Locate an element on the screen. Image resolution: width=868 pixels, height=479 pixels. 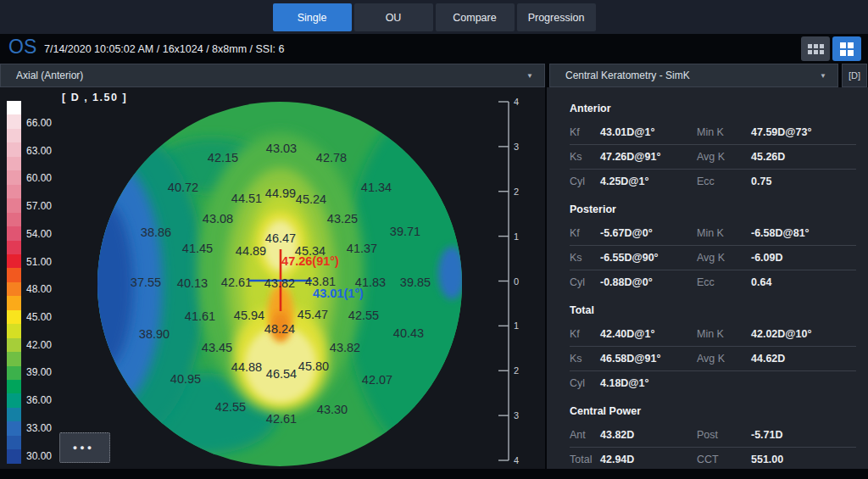
legend-tick-label: 66.00 is located at coordinates (39, 123).